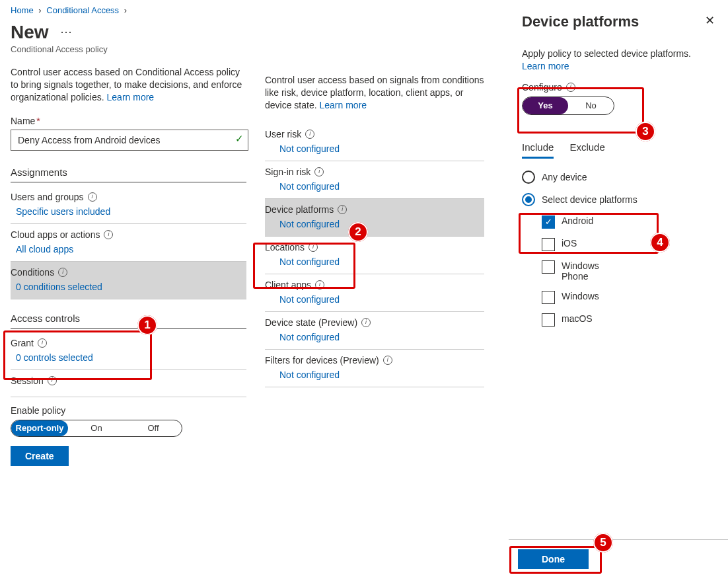 This screenshot has height=581, width=728. I want to click on radio-label: Select device platforms, so click(589, 200).